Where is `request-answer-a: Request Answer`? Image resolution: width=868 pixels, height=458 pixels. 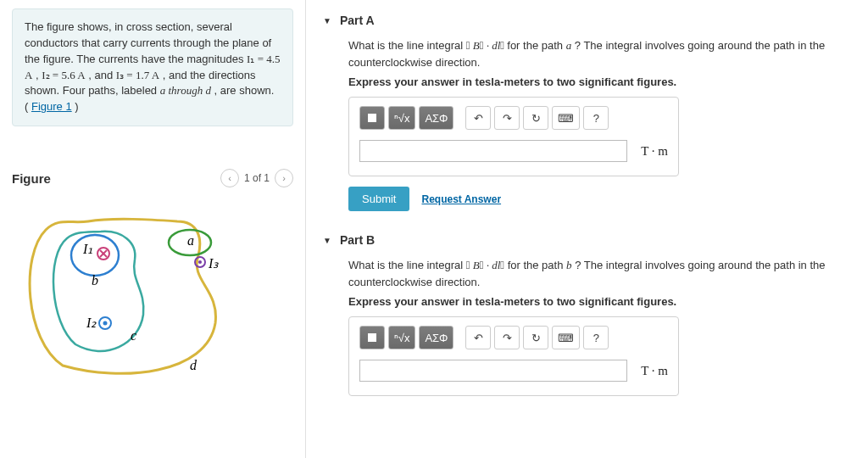
request-answer-a: Request Answer is located at coordinates (461, 199).